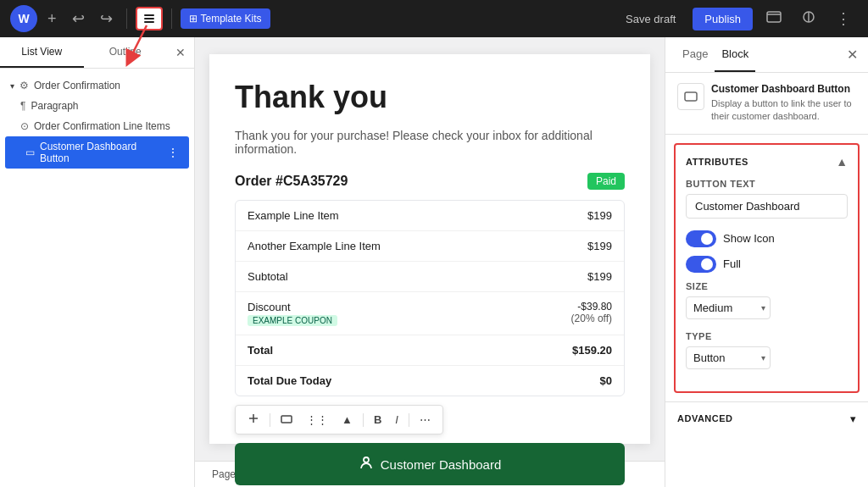  Describe the element at coordinates (606, 381) in the screenshot. I see `due-value: $0` at that location.